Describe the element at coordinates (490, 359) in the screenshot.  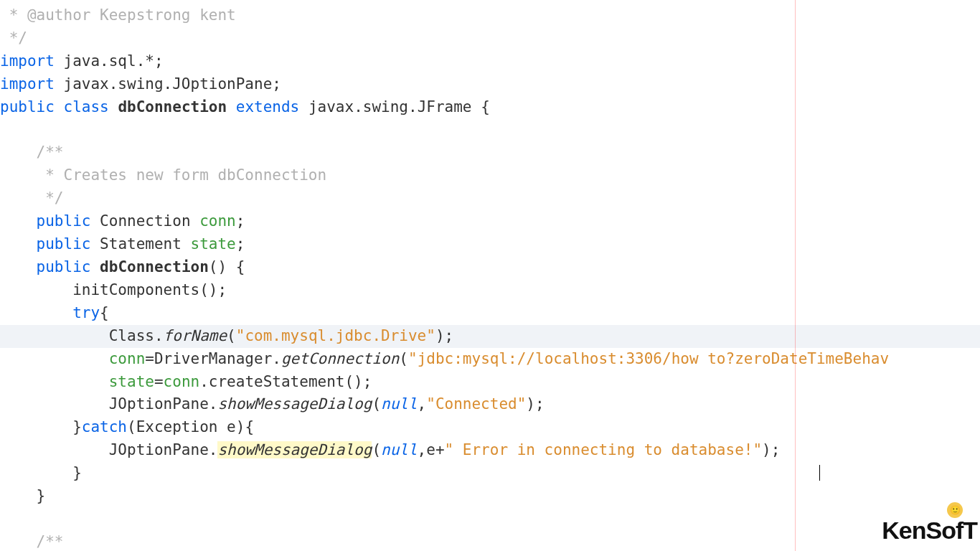
I see `code-line: conn=DriverManager.getConnection("jdbc:m…` at that location.